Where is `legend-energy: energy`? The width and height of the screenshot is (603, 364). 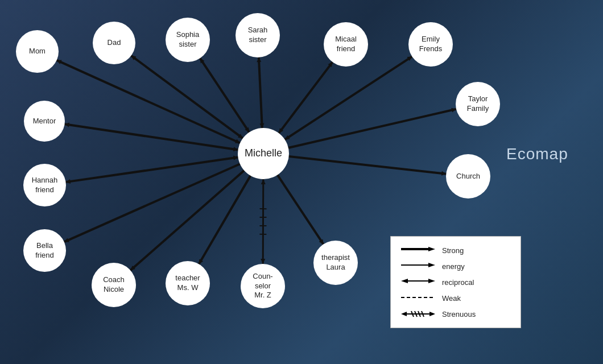
legend-energy: energy is located at coordinates (456, 266).